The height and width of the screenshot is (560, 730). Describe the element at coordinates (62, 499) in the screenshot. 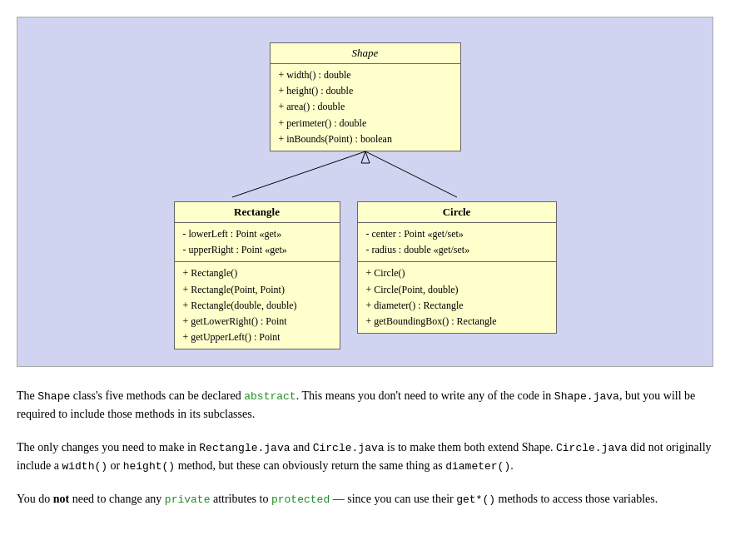

I see `para3-not-bold: not` at that location.